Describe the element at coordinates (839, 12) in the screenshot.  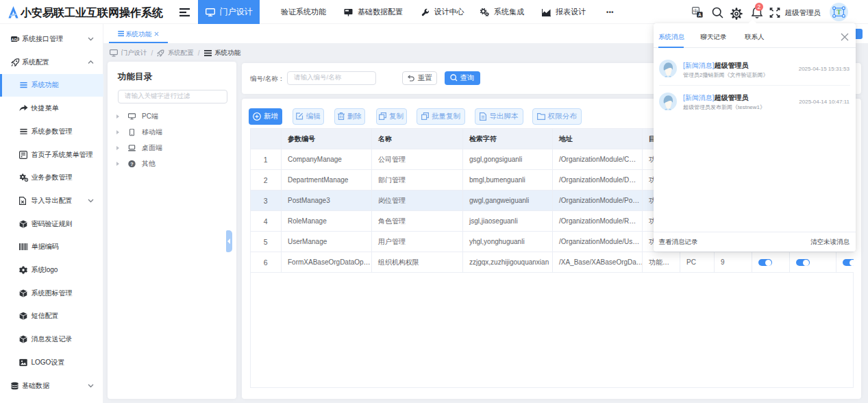
I see `svg-text: T` at that location.